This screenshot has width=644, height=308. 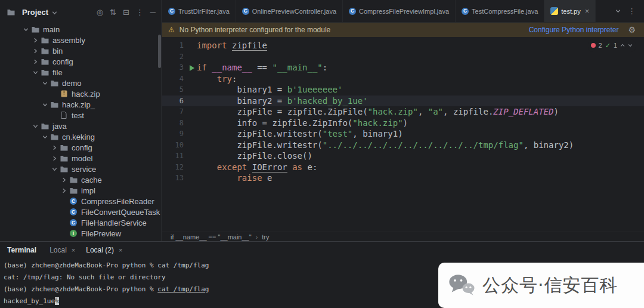 I want to click on editor-tab: CCompressFilePreviewImpl.java, so click(x=400, y=11).